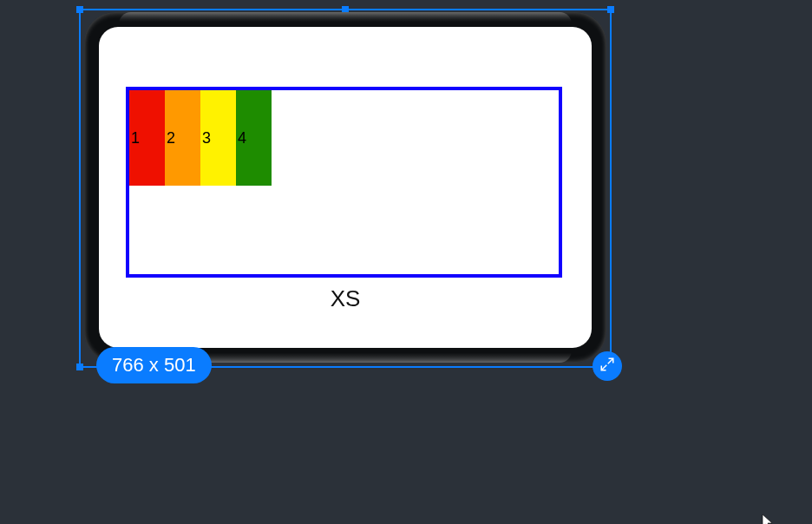  I want to click on resize-handle-top-right, so click(611, 10).